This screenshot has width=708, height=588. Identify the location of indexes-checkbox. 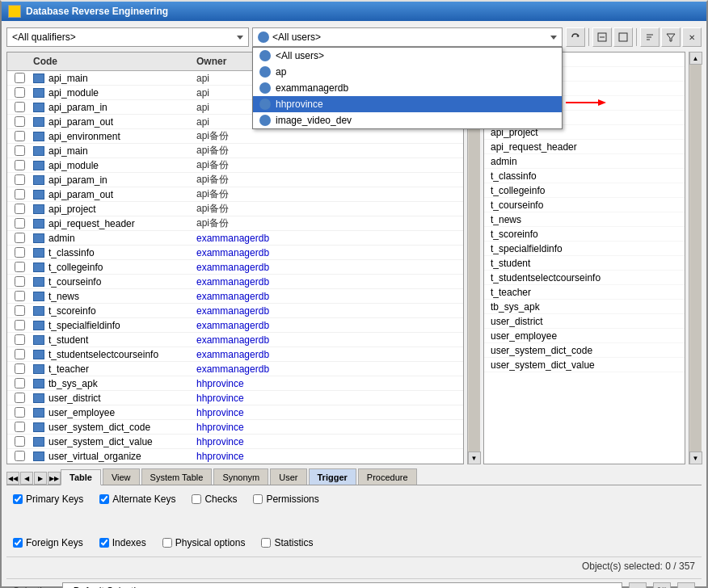
(104, 543).